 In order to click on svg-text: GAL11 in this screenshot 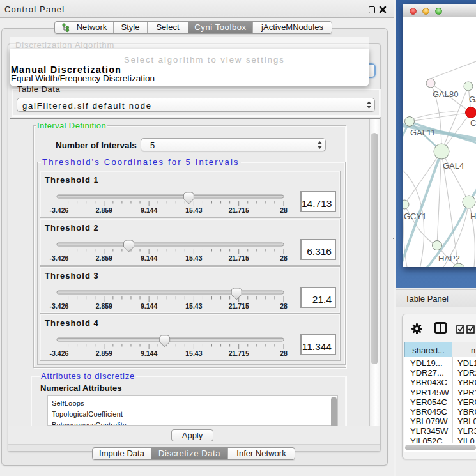, I will do `click(423, 133)`.